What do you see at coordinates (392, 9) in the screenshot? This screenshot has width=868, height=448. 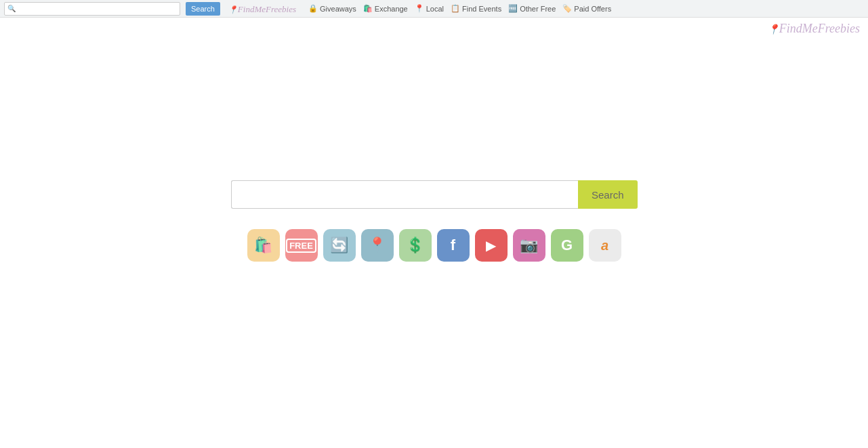 I see `nav-exchange-label: Exchange` at bounding box center [392, 9].